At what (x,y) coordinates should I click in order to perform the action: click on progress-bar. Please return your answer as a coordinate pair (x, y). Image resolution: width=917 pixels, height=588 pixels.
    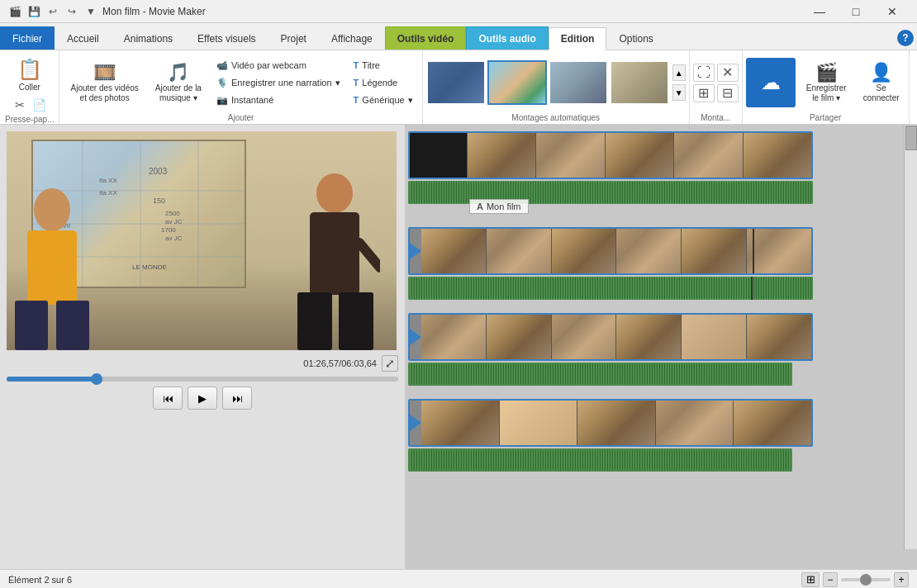
    Looking at the image, I should click on (202, 379).